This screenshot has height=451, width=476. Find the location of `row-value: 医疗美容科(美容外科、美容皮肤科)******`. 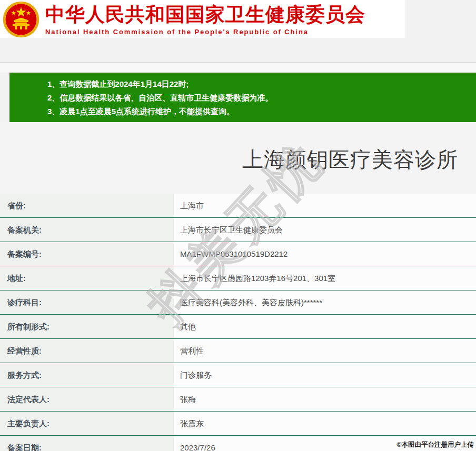

row-value: 医疗美容科(美容外科、美容皮肤科)****** is located at coordinates (325, 302).